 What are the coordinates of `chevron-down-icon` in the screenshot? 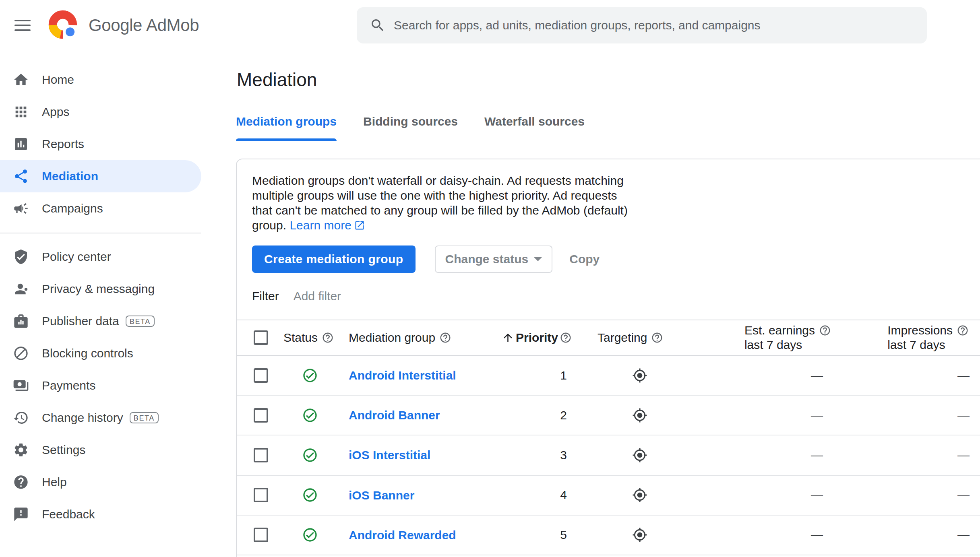 It's located at (538, 259).